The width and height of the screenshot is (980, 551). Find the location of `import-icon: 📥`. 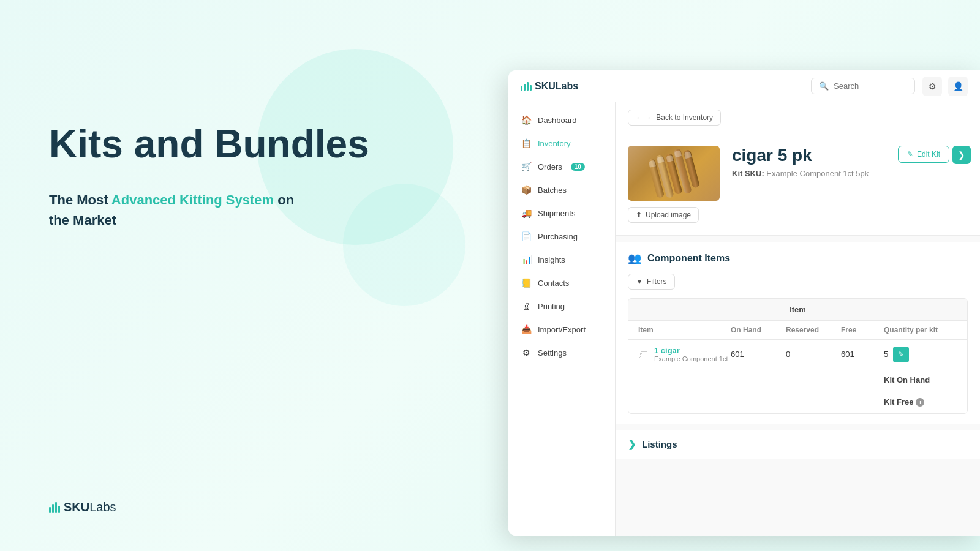

import-icon: 📥 is located at coordinates (526, 329).